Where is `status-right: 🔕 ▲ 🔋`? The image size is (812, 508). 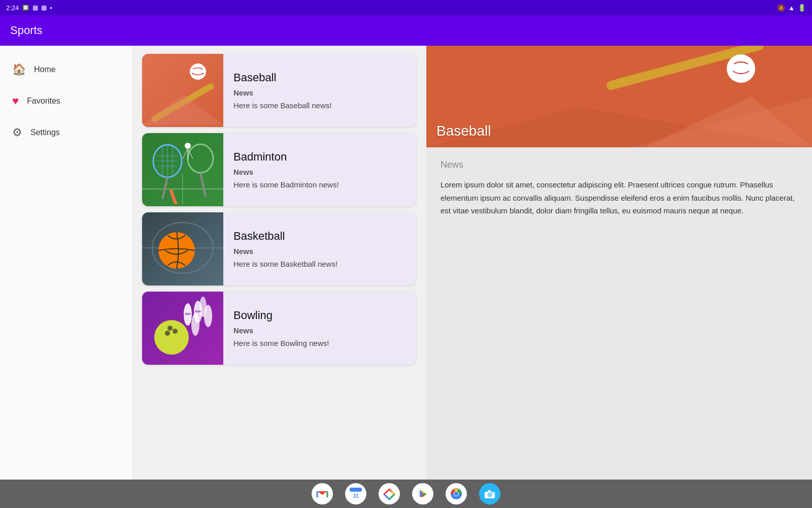 status-right: 🔕 ▲ 🔋 is located at coordinates (792, 8).